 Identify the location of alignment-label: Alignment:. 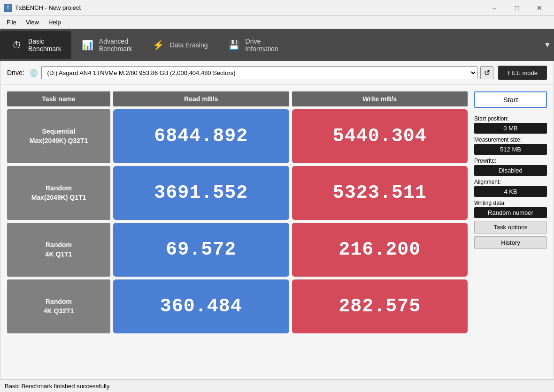
(511, 182).